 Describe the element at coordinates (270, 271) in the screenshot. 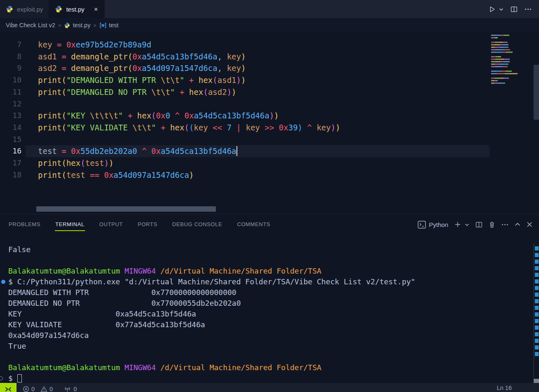

I see `terminal-line: Balakatumtum@Balakatumtum MINGW64 /d/Vir…` at that location.